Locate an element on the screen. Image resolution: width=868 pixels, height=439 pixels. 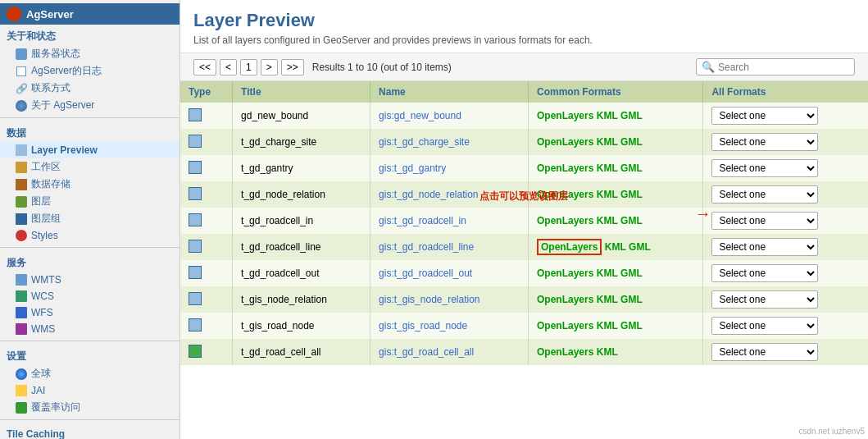
sidebar-label: 联系方式 is located at coordinates (51, 89).